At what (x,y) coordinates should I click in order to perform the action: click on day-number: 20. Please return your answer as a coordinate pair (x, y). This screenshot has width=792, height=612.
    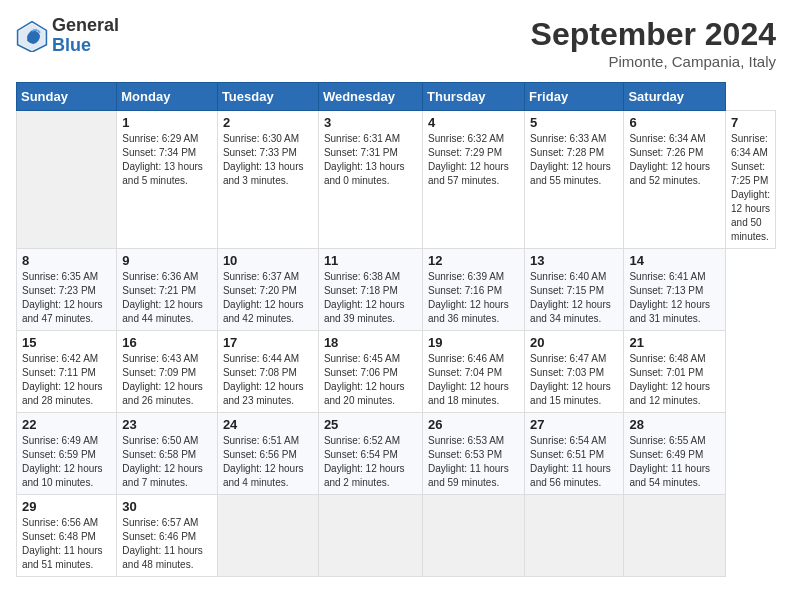
    Looking at the image, I should click on (574, 342).